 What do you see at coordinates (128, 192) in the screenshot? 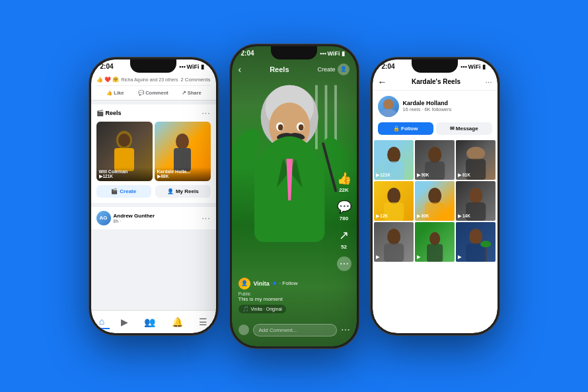
I see `create-label: Create` at bounding box center [128, 192].